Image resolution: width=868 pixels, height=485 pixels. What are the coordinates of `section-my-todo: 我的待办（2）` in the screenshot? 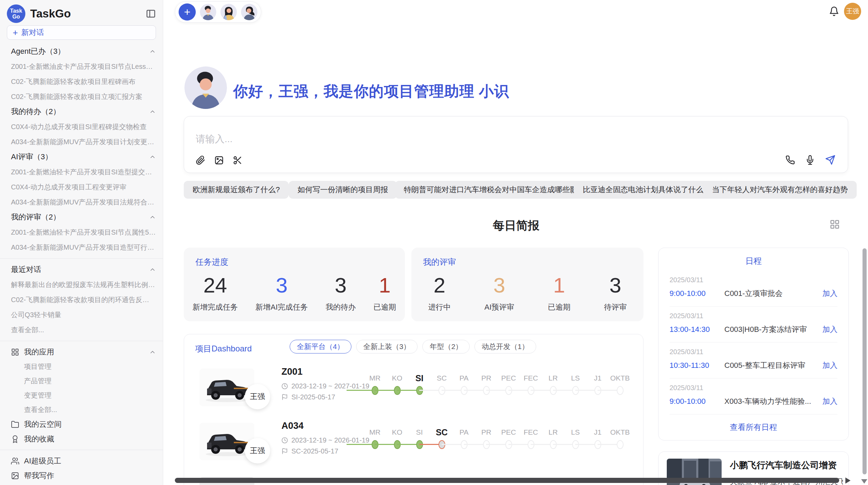 It's located at (84, 112).